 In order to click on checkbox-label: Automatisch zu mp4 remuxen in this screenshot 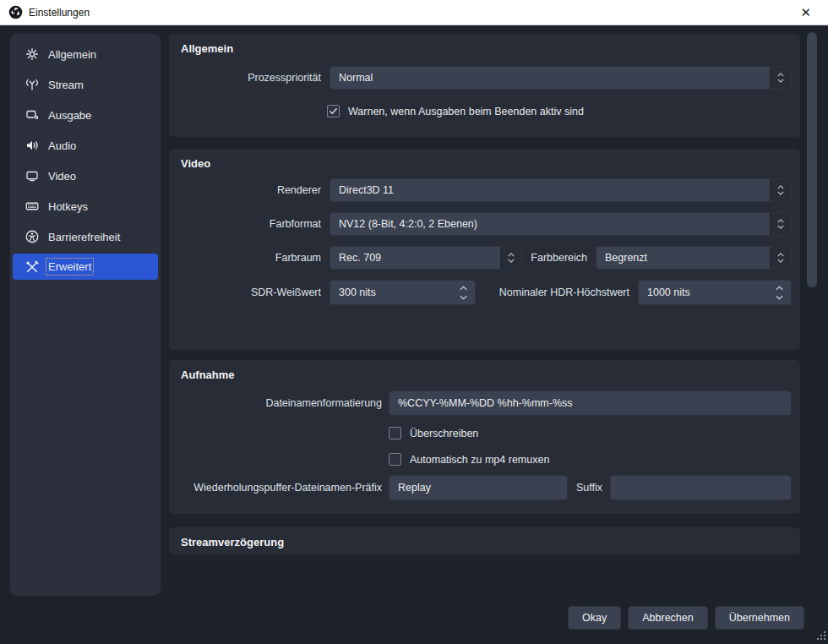, I will do `click(480, 460)`.